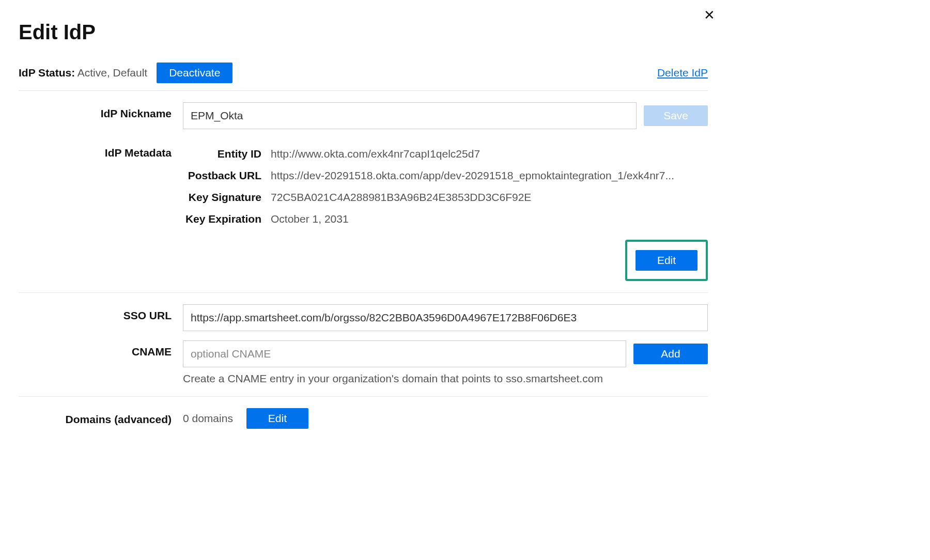 The width and height of the screenshot is (930, 560). I want to click on metadata-list: Entity ID http://www.okta.com/exk4nr7cap…, so click(445, 186).